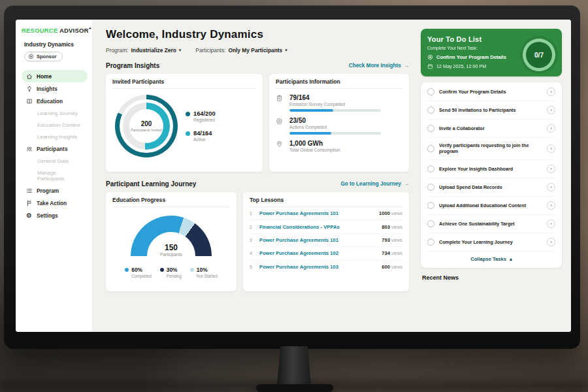 The height and width of the screenshot is (392, 588). What do you see at coordinates (430, 57) in the screenshot?
I see `task-dot-icon` at bounding box center [430, 57].